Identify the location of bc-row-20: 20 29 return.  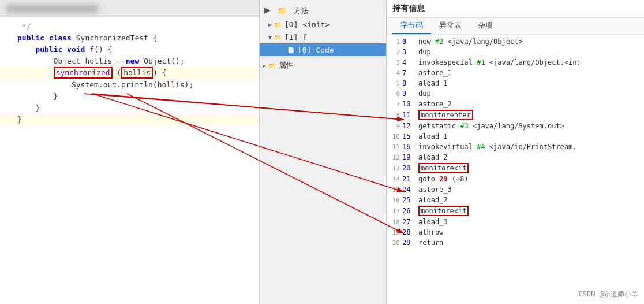
(515, 243).